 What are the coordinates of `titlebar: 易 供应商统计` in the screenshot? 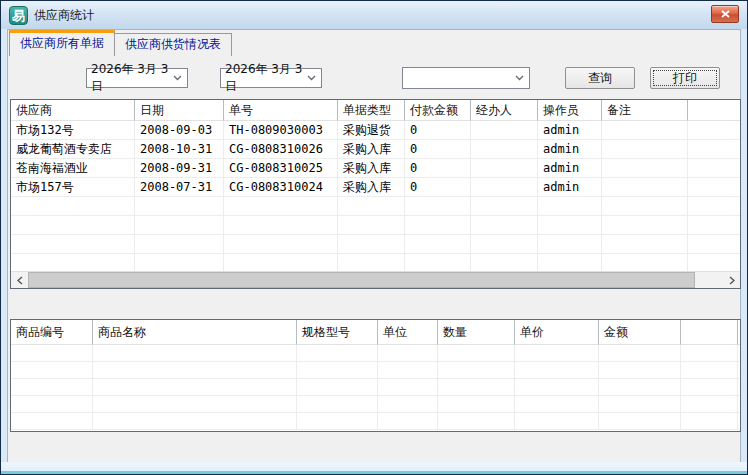 It's located at (374, 15).